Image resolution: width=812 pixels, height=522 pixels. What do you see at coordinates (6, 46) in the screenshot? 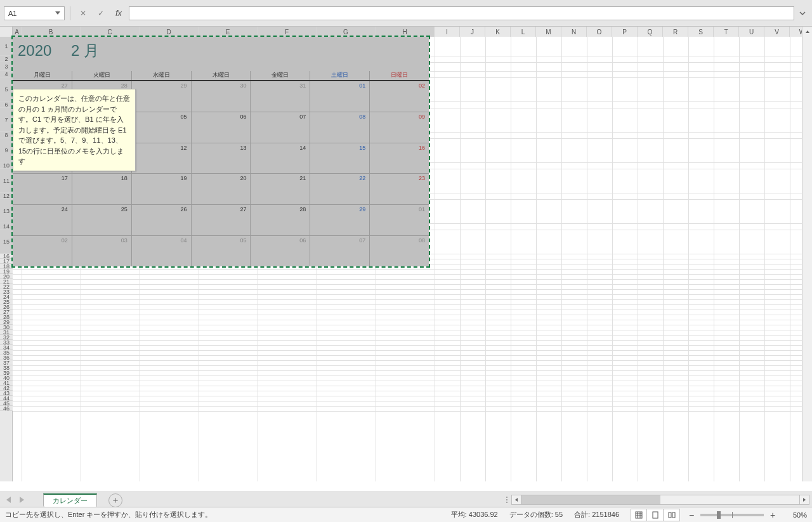
I see `row-header: 1` at bounding box center [6, 46].